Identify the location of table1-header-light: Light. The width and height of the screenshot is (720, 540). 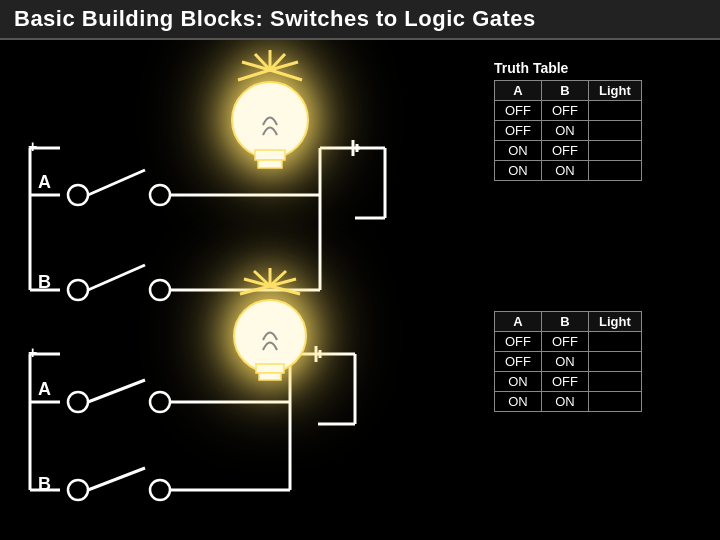
(616, 91).